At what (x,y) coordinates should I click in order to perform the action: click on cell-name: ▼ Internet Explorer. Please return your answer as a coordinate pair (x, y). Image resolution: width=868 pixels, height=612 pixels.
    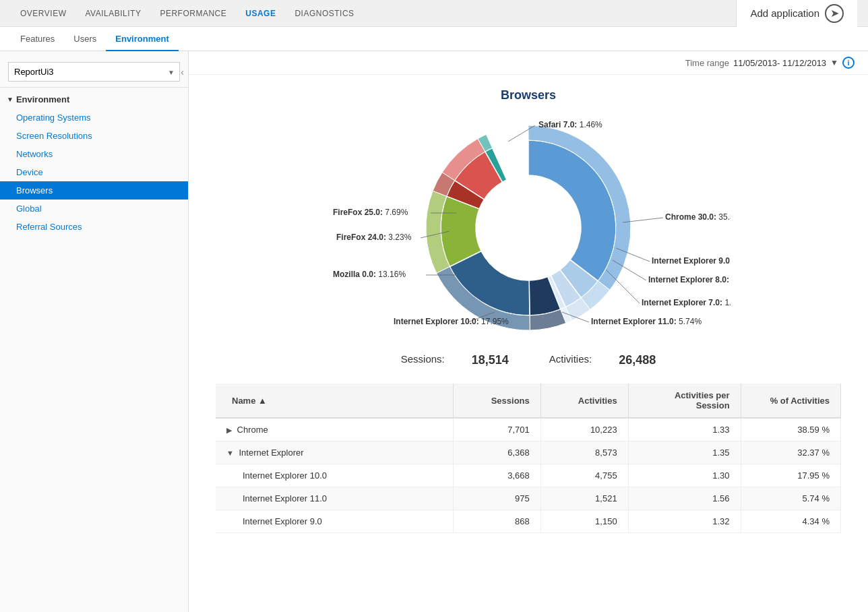
    Looking at the image, I should click on (334, 453).